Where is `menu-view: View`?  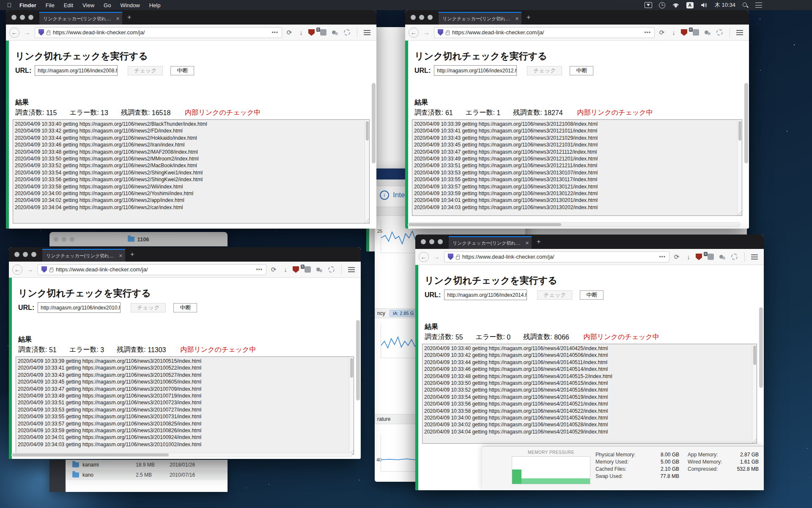 menu-view: View is located at coordinates (88, 5).